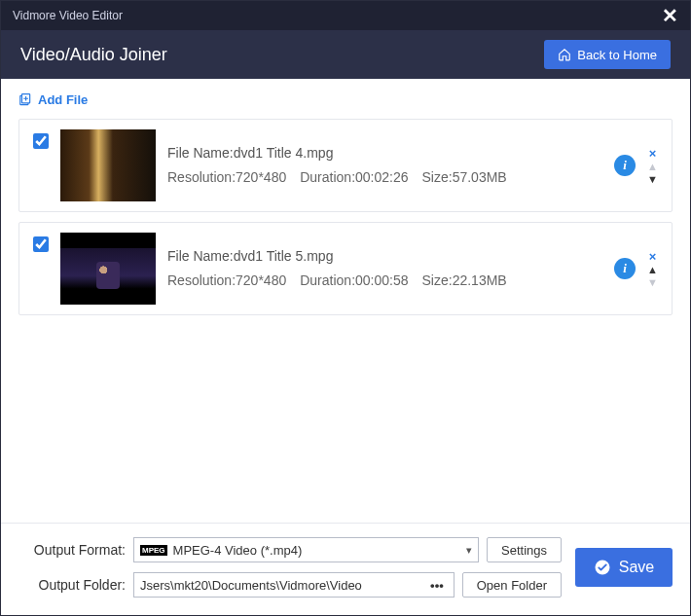 The image size is (691, 616). I want to click on size-value: 57.03MB, so click(480, 177).